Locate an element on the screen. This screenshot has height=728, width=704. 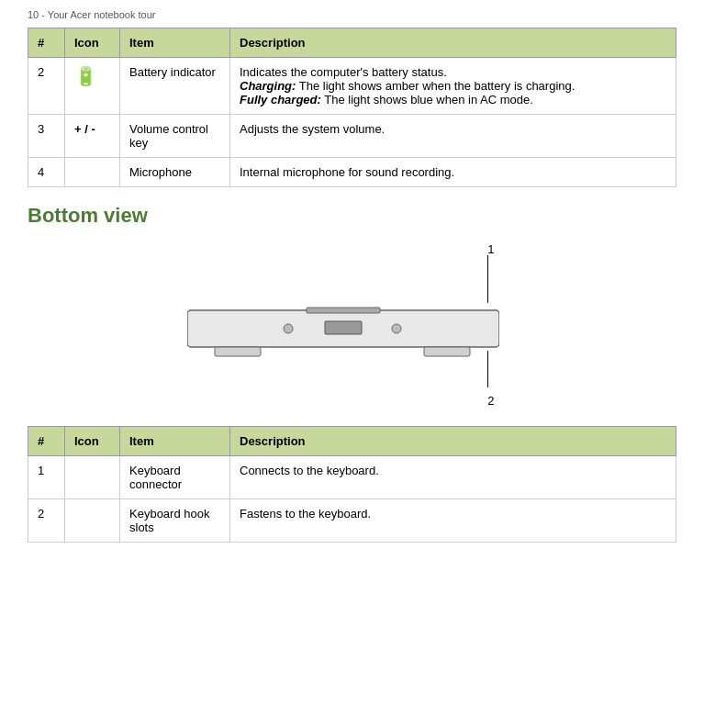
table-row: 1 Keyboard connector Connects to the key… is located at coordinates (352, 477).